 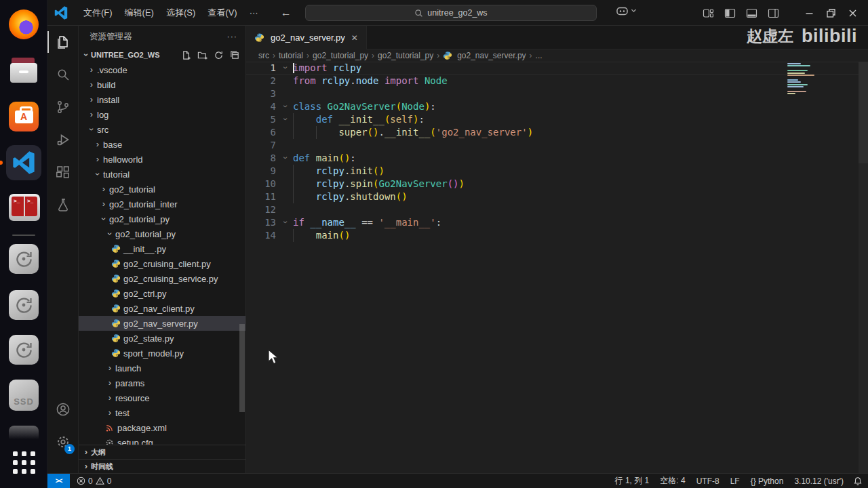 What do you see at coordinates (162, 279) in the screenshot?
I see `tree-item: go2_cruising_service.py` at bounding box center [162, 279].